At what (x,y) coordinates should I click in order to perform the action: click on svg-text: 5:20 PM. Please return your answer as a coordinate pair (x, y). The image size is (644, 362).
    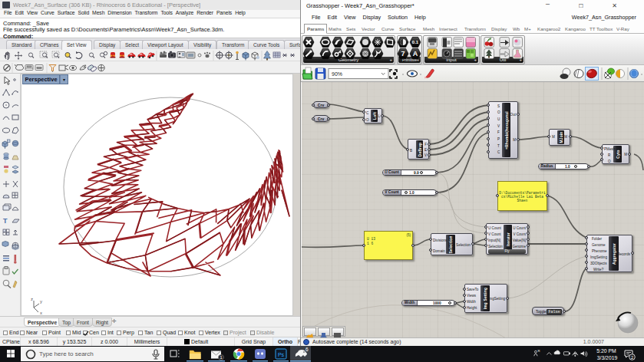
    Looking at the image, I should click on (606, 351).